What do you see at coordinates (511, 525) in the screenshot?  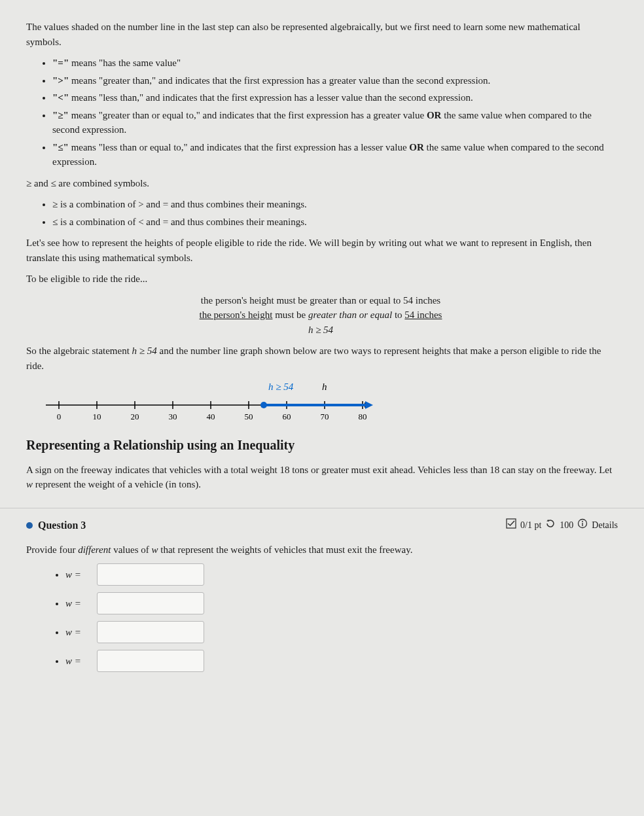 I see `checkbox-icon` at bounding box center [511, 525].